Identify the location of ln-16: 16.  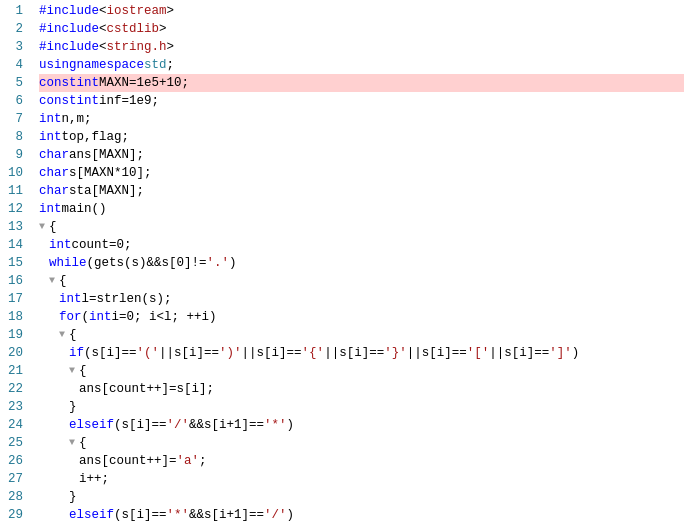
(16, 281).